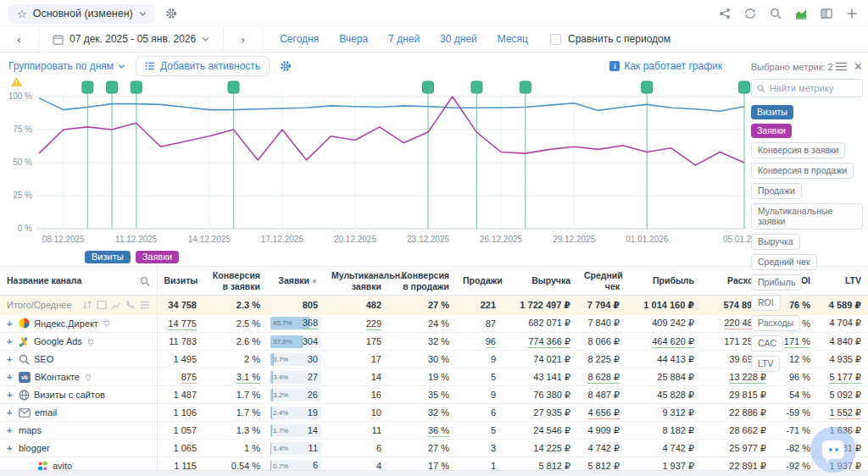  I want to click on svg-text: vk, so click(25, 378).